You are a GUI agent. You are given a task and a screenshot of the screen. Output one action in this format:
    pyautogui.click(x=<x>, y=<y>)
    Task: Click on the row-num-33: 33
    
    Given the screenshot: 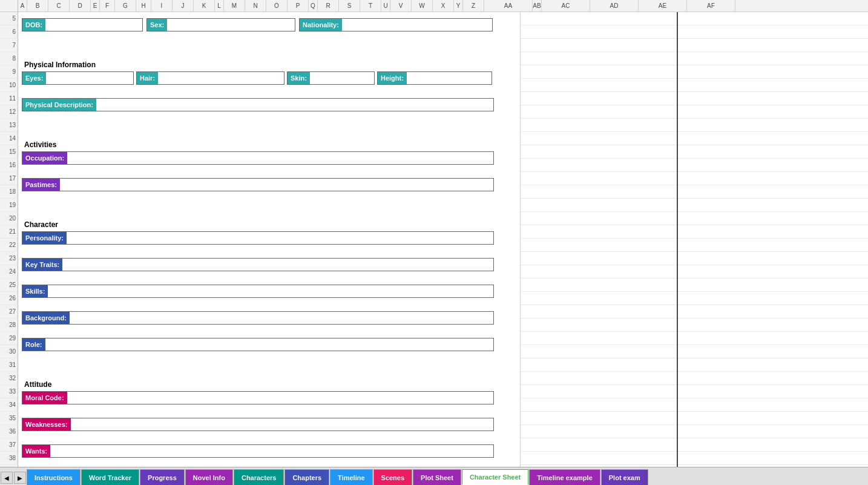 What is the action you would take?
    pyautogui.click(x=8, y=392)
    